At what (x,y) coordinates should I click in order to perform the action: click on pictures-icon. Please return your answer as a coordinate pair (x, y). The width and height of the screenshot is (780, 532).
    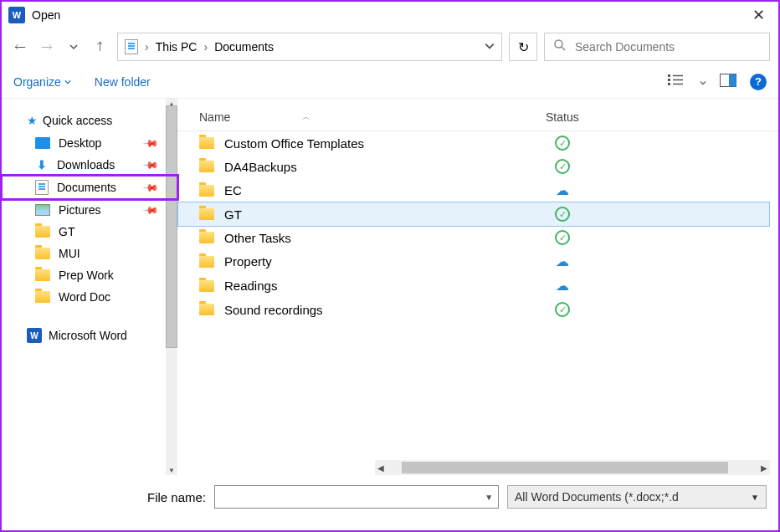
    Looking at the image, I should click on (43, 210).